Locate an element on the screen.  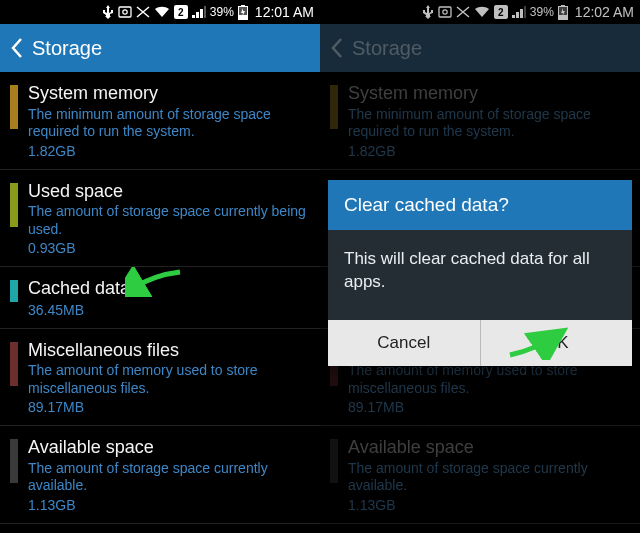
dialog-buttons: Cancel OK is located at coordinates (480, 343).